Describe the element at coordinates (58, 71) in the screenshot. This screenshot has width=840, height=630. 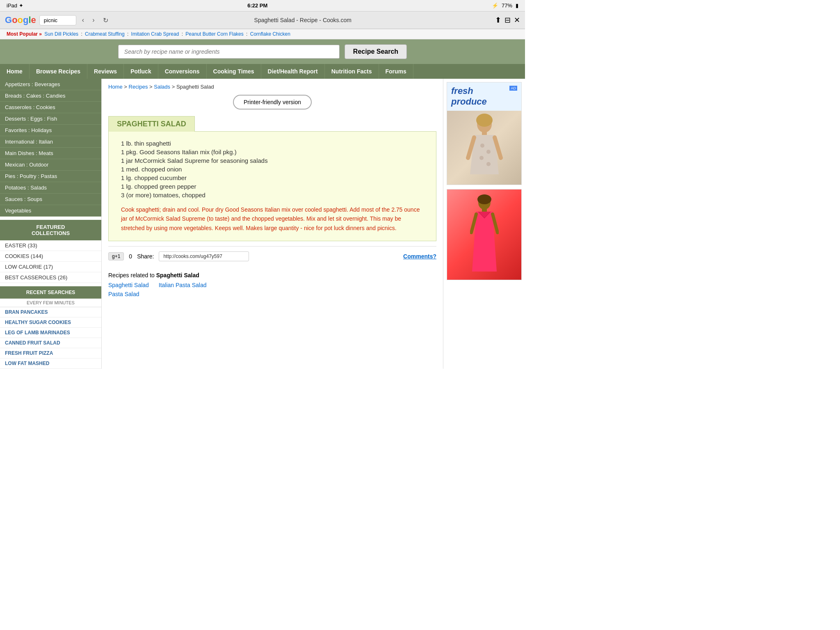
I see `nav-browse: Browse Recipes` at that location.